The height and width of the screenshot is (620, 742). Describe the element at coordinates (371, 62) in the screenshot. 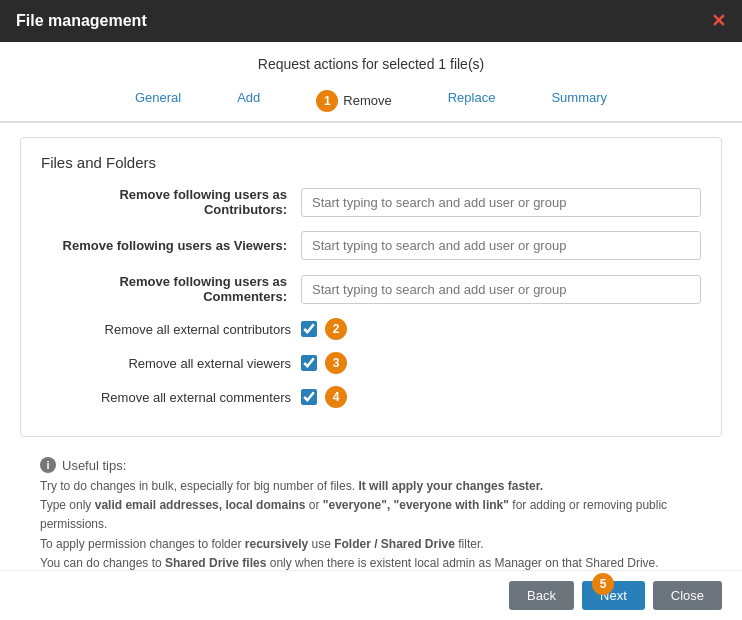

I see `request-header: Request actions for selected 1 file(s)` at that location.